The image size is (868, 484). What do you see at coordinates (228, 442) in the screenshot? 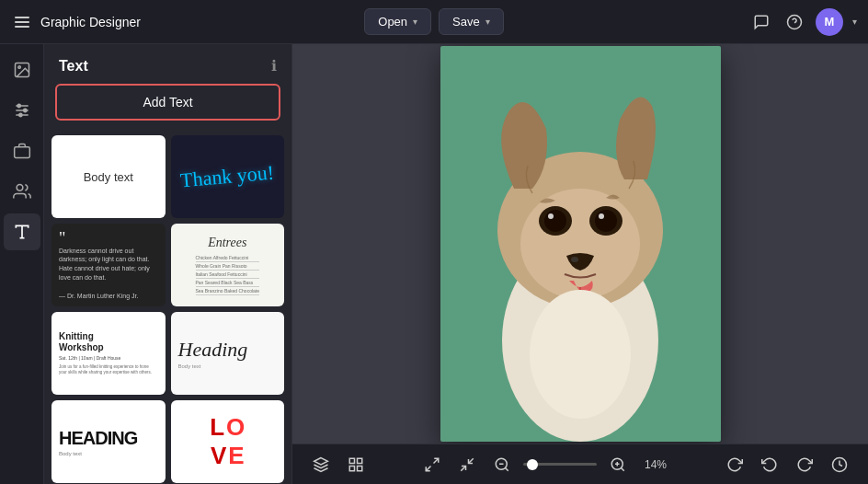
I see `template-card-love: L O V E` at bounding box center [228, 442].